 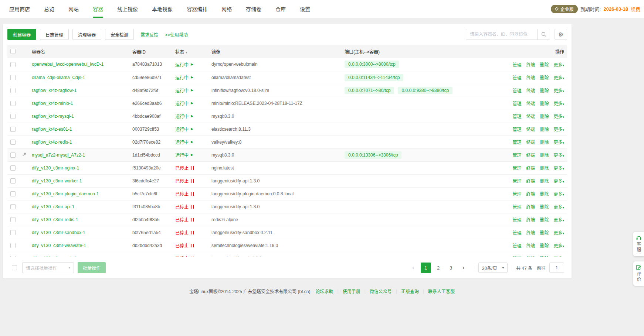 What do you see at coordinates (281, 9) in the screenshot?
I see `nav-item-10: 仓库` at bounding box center [281, 9].